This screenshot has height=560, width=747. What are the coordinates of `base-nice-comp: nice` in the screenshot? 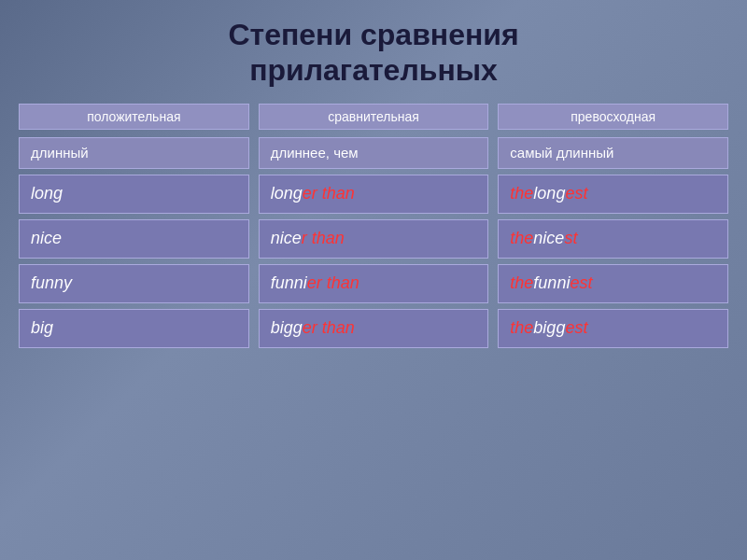 It's located at (286, 239).